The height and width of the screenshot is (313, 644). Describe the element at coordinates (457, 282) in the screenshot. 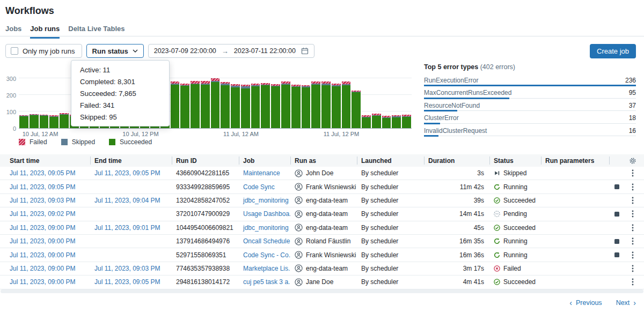

I see `cell-duration: 4m 41s` at that location.